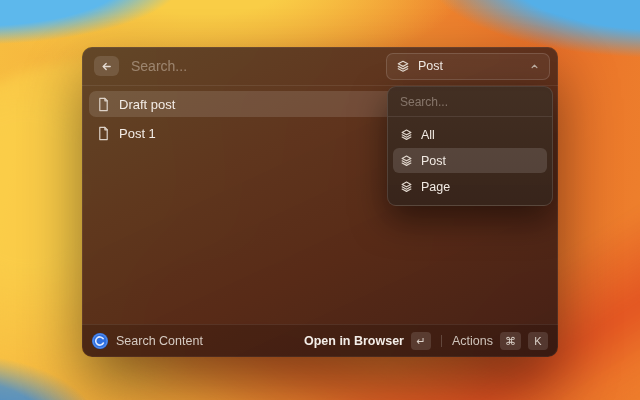 This screenshot has height=400, width=640. Describe the element at coordinates (538, 341) in the screenshot. I see `k-key-badge: K` at that location.